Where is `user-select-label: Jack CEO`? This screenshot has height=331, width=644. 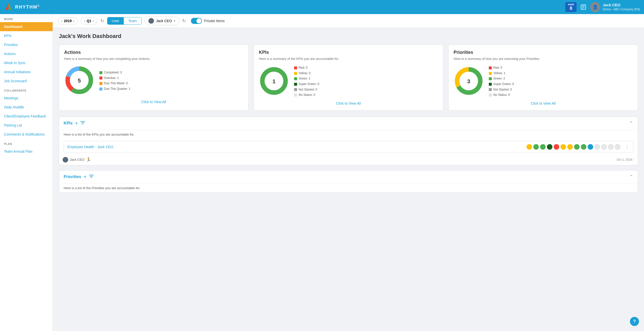
user-select-label: Jack CEO is located at coordinates (164, 21).